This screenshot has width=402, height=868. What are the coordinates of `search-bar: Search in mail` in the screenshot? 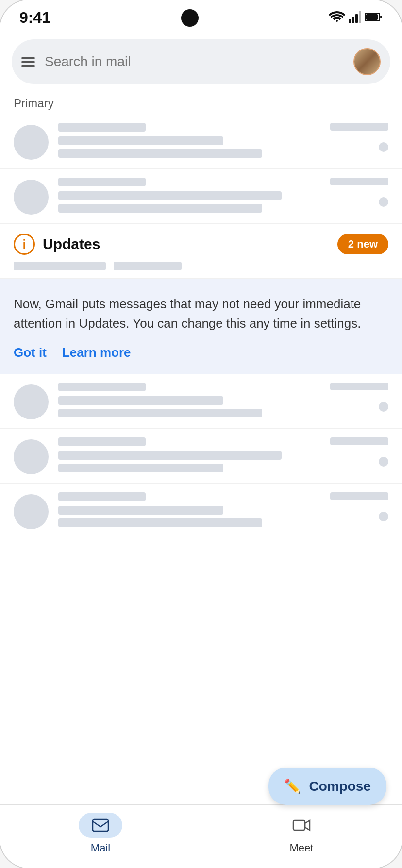 It's located at (201, 62).